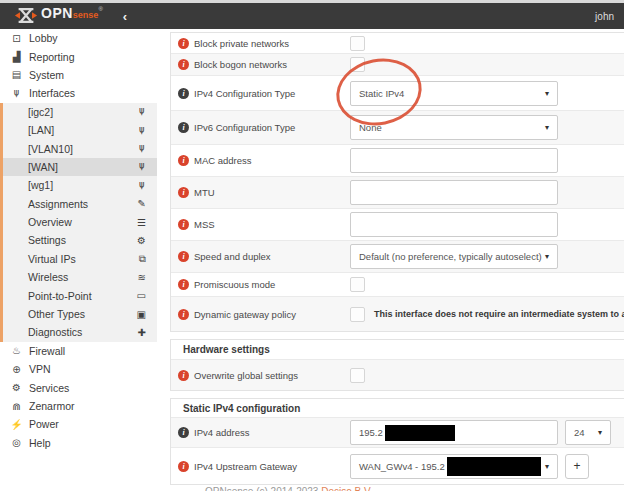  What do you see at coordinates (236, 408) in the screenshot?
I see `section-title: Static IPv4 configuration` at bounding box center [236, 408].